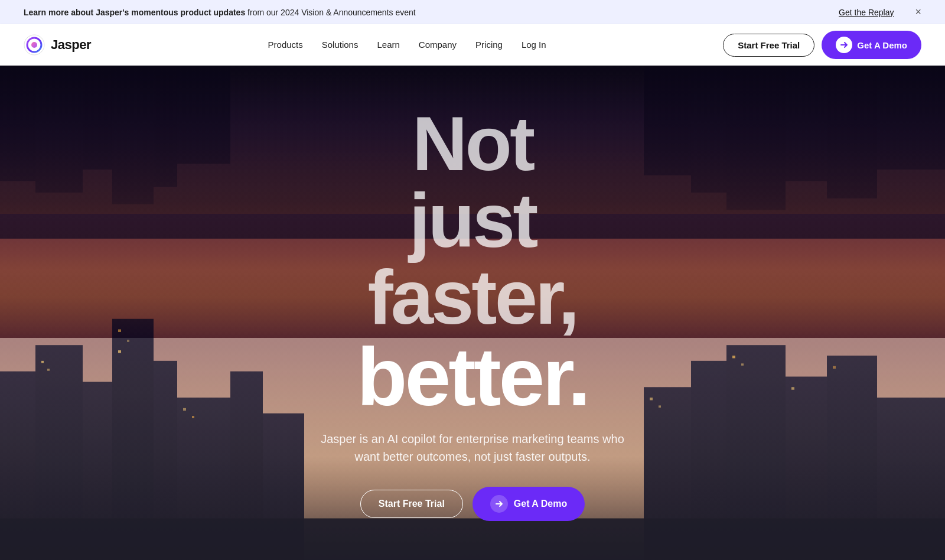 Image resolution: width=945 pixels, height=560 pixels. Describe the element at coordinates (472, 504) in the screenshot. I see `hero-actions: Start Free Trial Get A Demo` at that location.